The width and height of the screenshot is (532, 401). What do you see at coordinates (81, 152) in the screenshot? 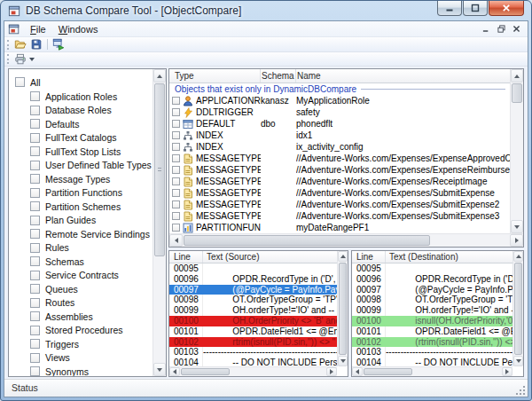
I see `sidebar-item-fulltext-stop-lists: FullText Stop Lists` at bounding box center [81, 152].